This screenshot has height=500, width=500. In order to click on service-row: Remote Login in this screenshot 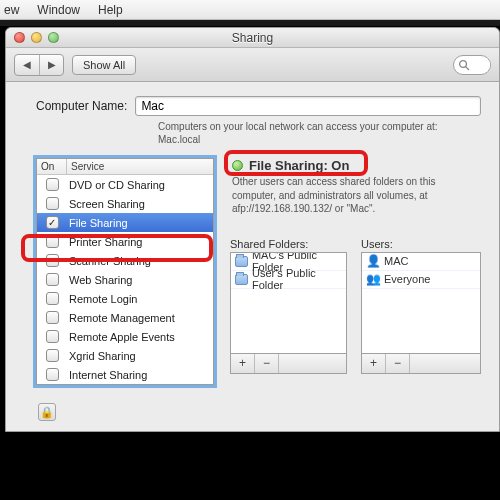, I will do `click(125, 298)`.